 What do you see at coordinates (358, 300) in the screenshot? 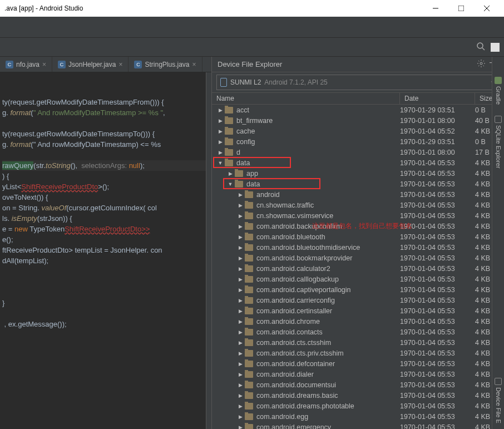
I see `tree-row: ▶com.android.carrierconfig1970-01-04 05:…` at bounding box center [358, 300].